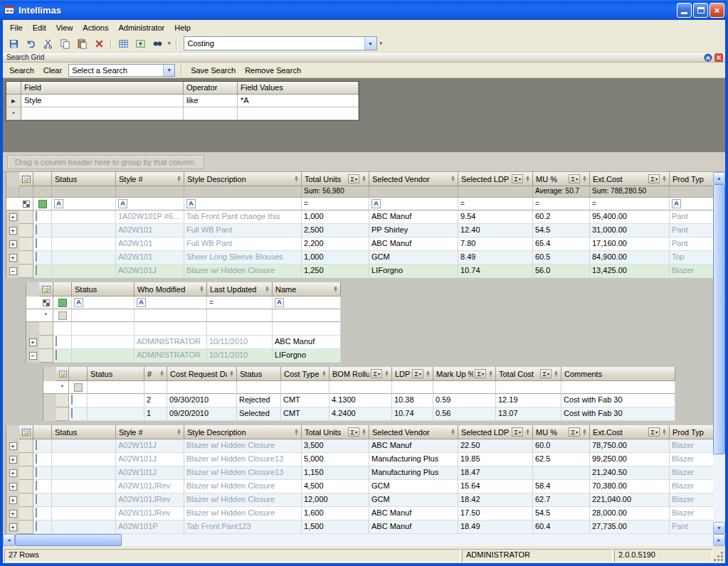 This screenshot has height=566, width=728. I want to click on cell-mu-pct: 54.5, so click(561, 230).